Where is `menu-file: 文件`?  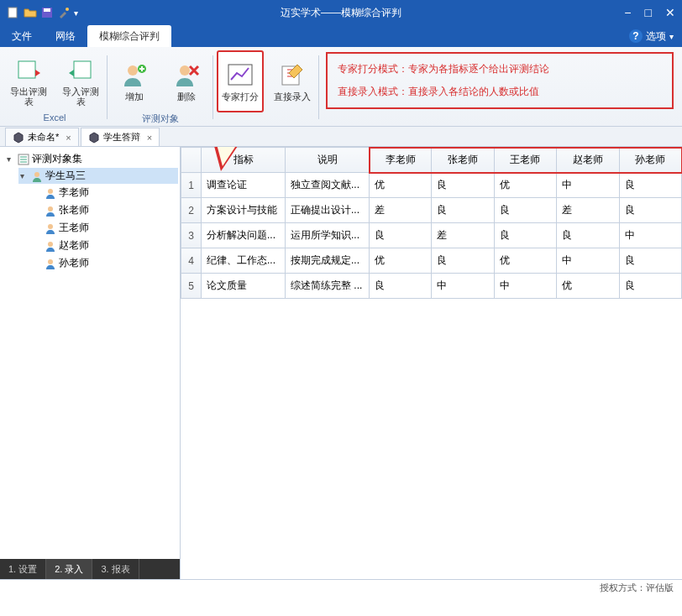 menu-file: 文件 is located at coordinates (22, 36).